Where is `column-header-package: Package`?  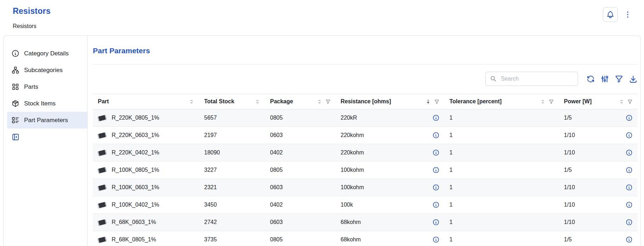
column-header-package: Package is located at coordinates (301, 102).